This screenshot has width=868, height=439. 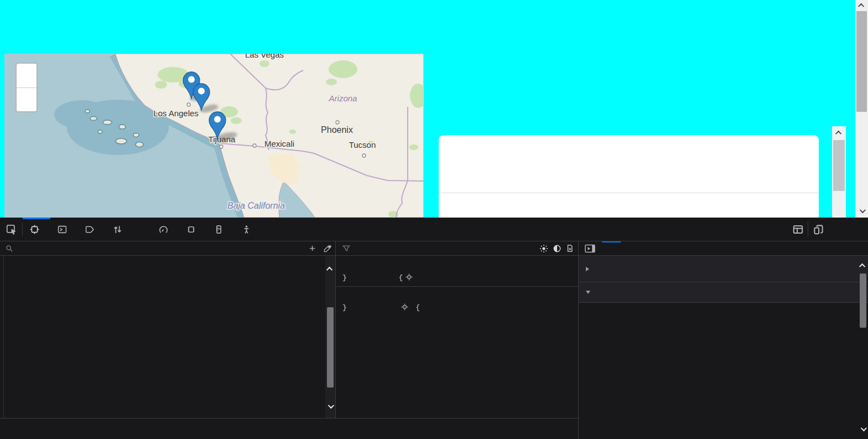 I want to click on chevron-right-icon, so click(x=588, y=269).